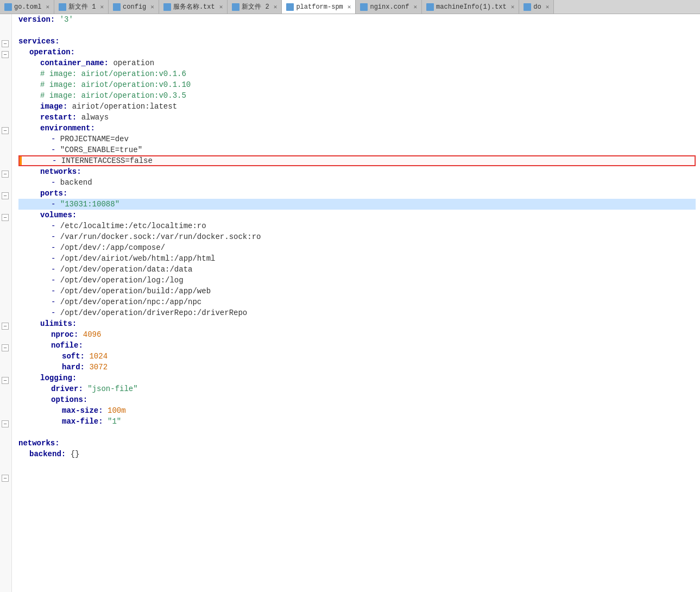 Image resolution: width=700 pixels, height=592 pixels. Describe the element at coordinates (357, 204) in the screenshot. I see `code-line-highlighted: - "13031:10088"` at that location.